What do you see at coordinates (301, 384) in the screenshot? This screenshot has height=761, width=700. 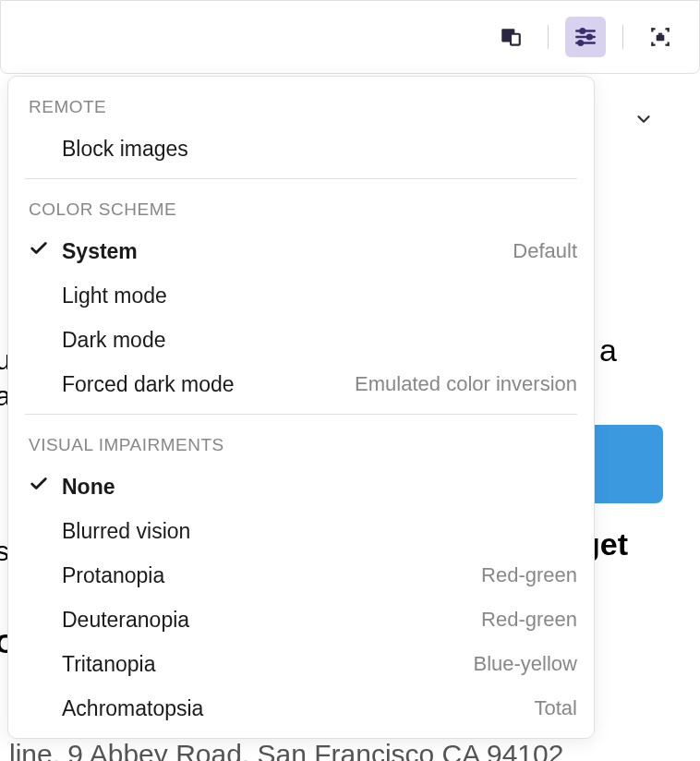 I see `menu-item-forced-dark-mode: Forced dark mode Emulated color inversio…` at bounding box center [301, 384].